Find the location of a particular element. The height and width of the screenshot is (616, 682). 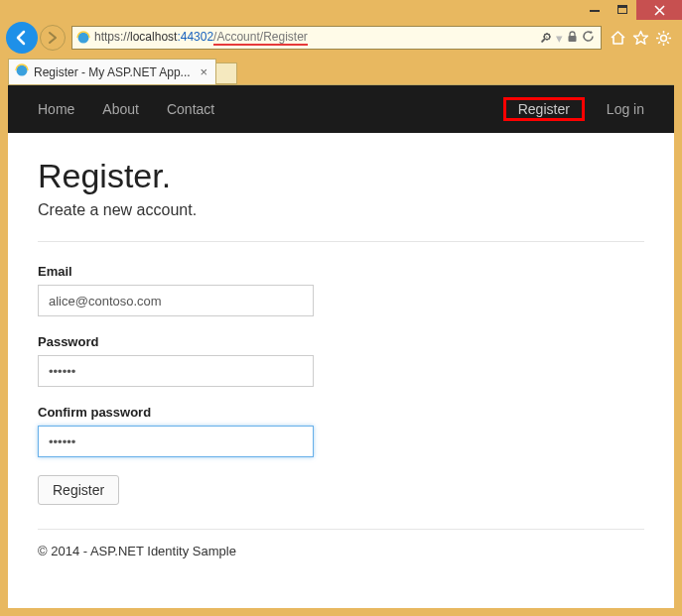

window-maximize-button is located at coordinates (622, 10).